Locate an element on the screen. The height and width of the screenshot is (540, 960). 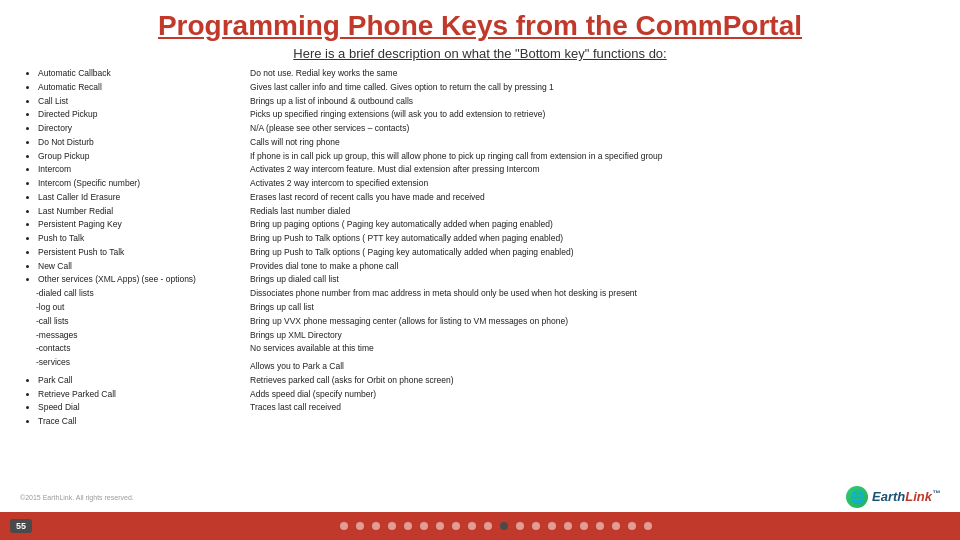
description-item: Gives last caller info and time called. … is located at coordinates (595, 88).